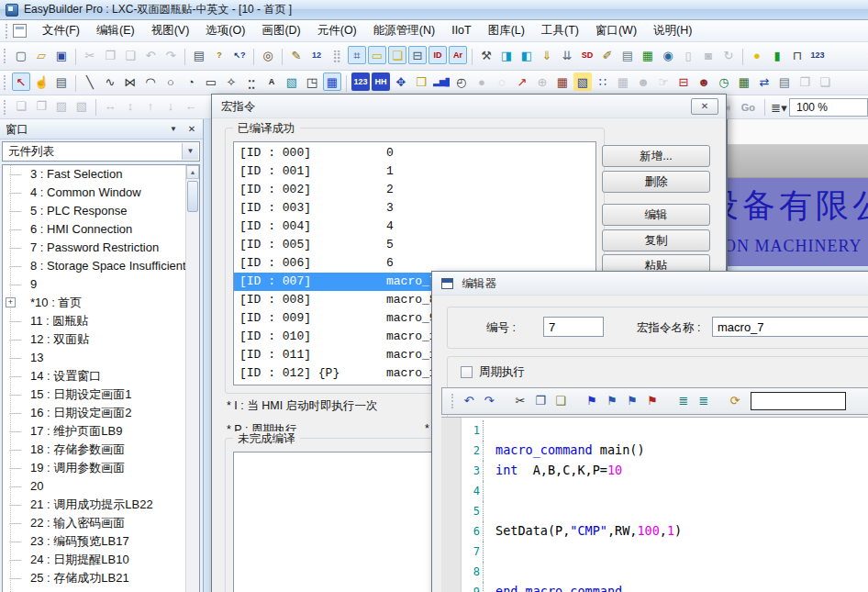 This screenshot has width=868, height=592. I want to click on new-file-icon: ▢, so click(21, 55).